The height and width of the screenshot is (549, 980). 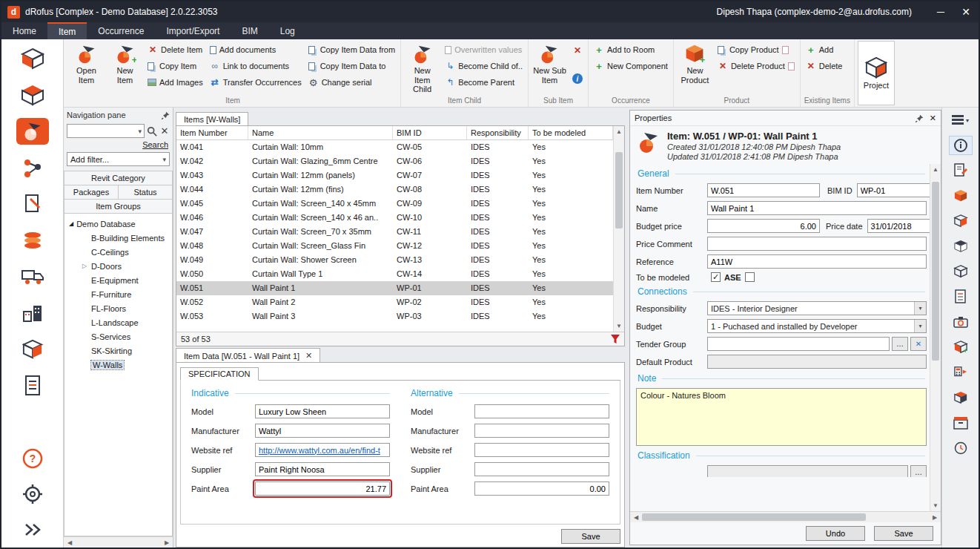 What do you see at coordinates (256, 66) in the screenshot?
I see `link-to-documents-button: ∞Link to documents` at bounding box center [256, 66].